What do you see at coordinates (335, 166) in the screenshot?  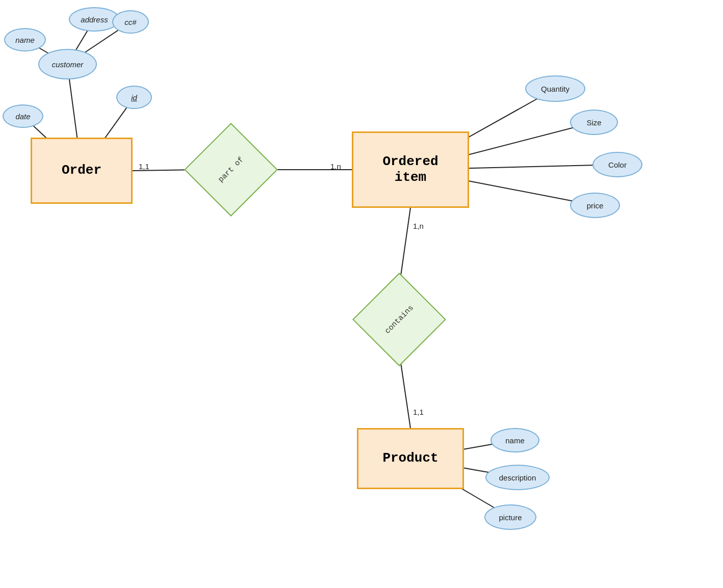 I see `cardinality-1-n-ordered: 1,n` at bounding box center [335, 166].